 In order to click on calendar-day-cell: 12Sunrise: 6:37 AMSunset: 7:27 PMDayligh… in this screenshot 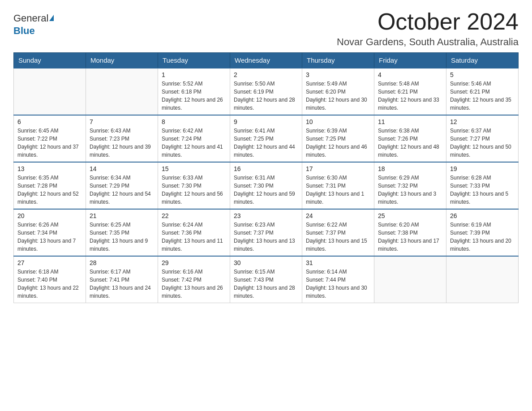, I will do `click(483, 139)`.